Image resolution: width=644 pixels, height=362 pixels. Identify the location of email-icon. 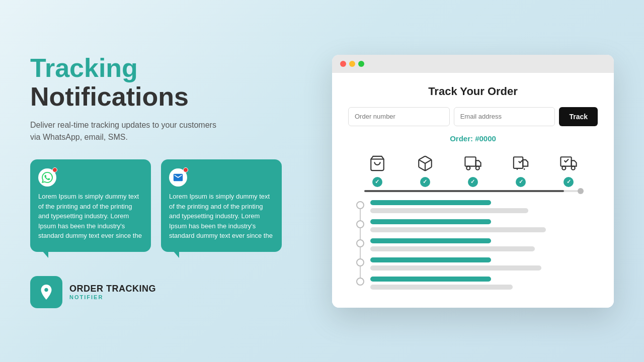
(178, 177).